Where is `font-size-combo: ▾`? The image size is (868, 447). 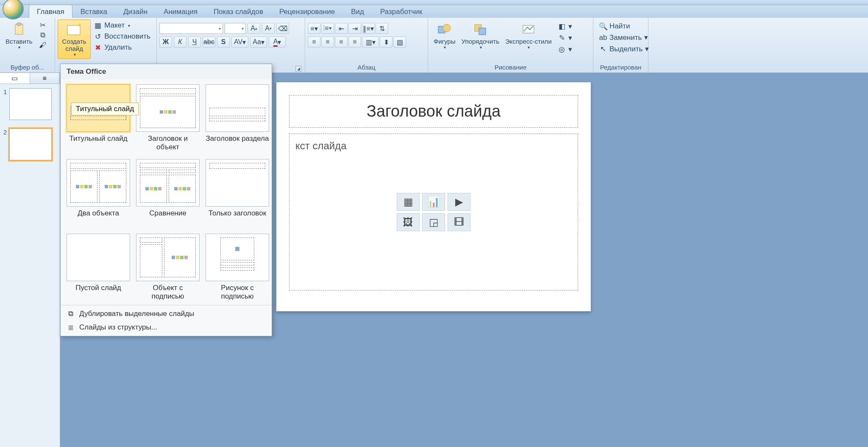 font-size-combo: ▾ is located at coordinates (235, 28).